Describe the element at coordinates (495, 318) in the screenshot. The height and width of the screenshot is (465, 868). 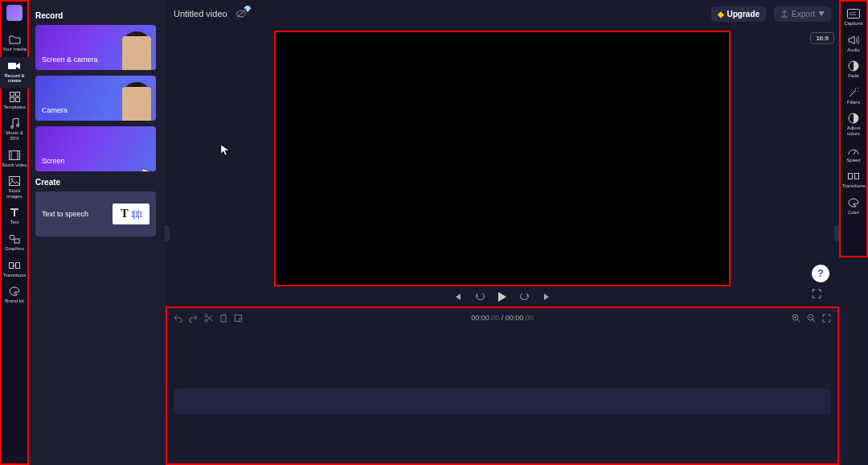
I see `time-current-ms: .00` at that location.